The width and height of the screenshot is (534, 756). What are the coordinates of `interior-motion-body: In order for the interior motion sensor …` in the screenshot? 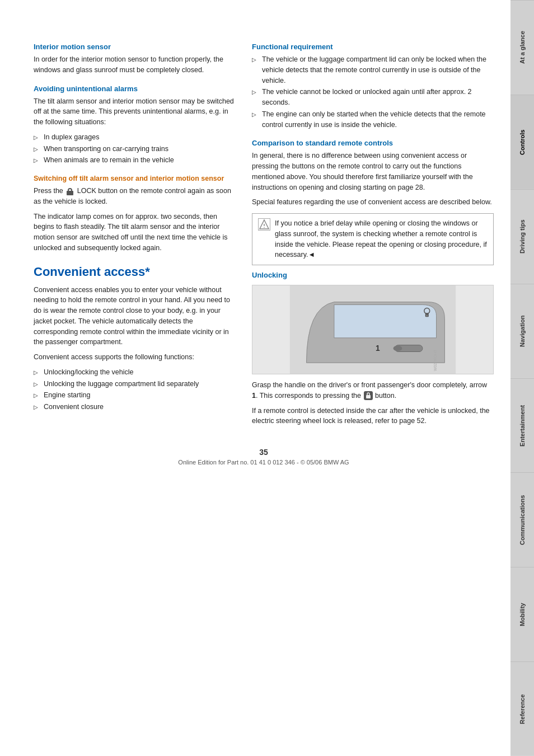 It's located at (134, 65).